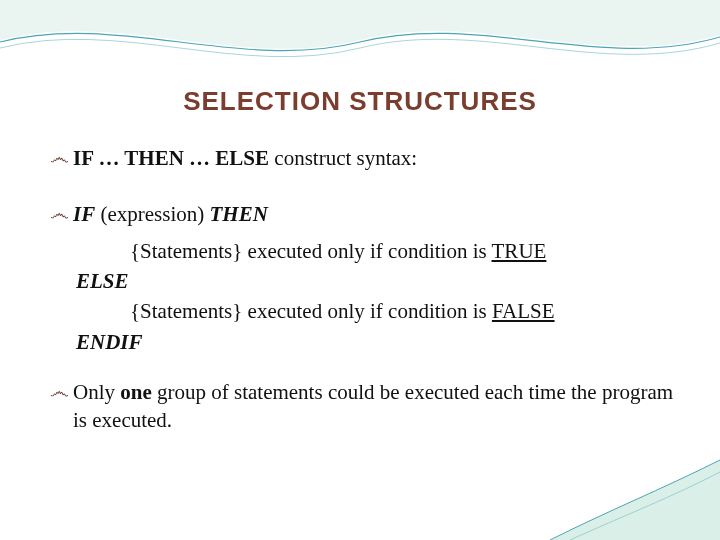 The width and height of the screenshot is (720, 540). Describe the element at coordinates (365, 406) in the screenshot. I see `bullet-3: ෴ Only one group of statements could be …` at that location.